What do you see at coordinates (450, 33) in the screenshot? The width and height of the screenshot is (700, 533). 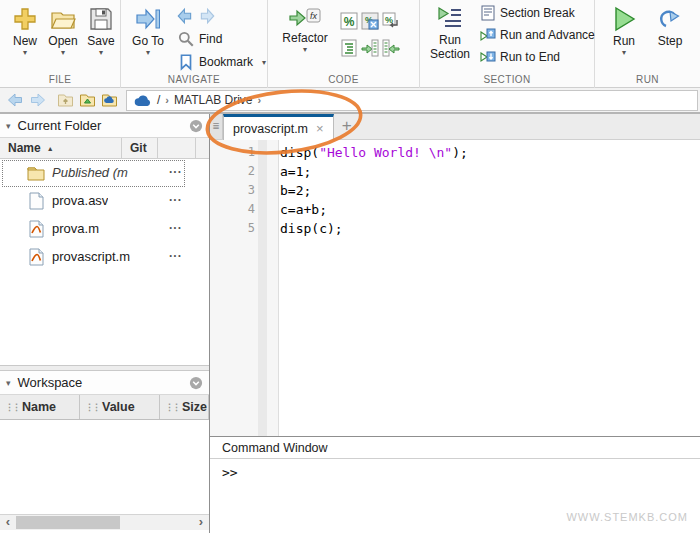 I see `run-section-button: Run Section` at bounding box center [450, 33].